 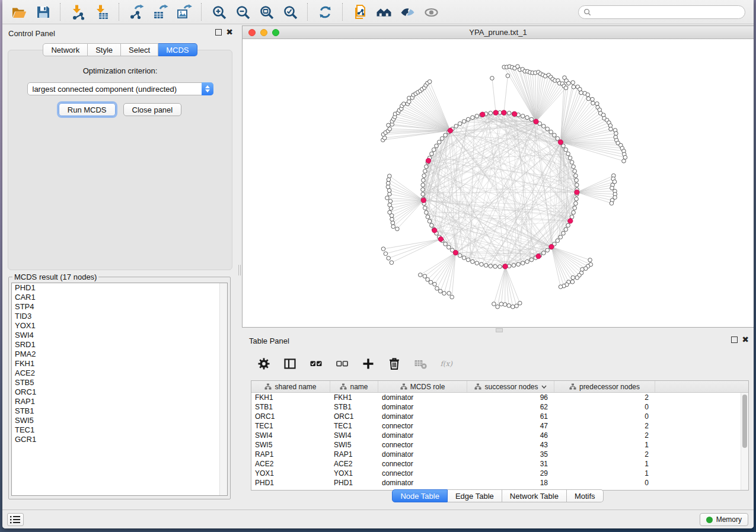 What do you see at coordinates (252, 33) in the screenshot?
I see `close-window-icon` at bounding box center [252, 33].